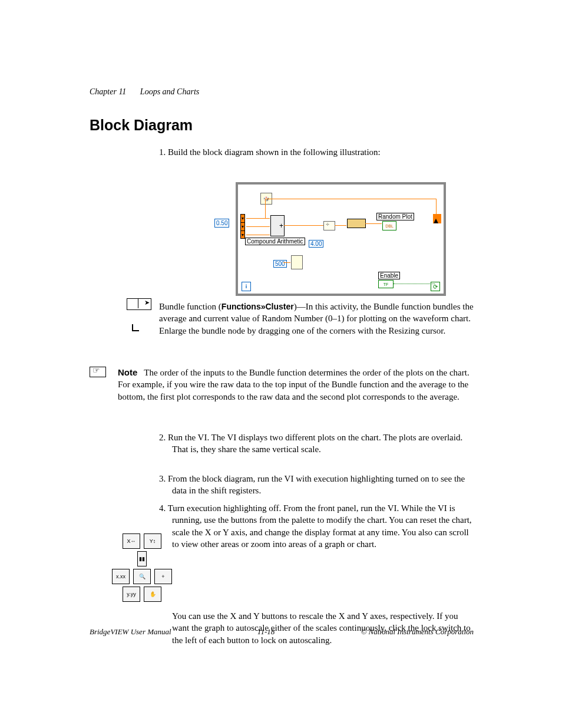 The height and width of the screenshot is (728, 562). Describe the element at coordinates (389, 226) in the screenshot. I see `random-plot-terminal: DBL` at that location.